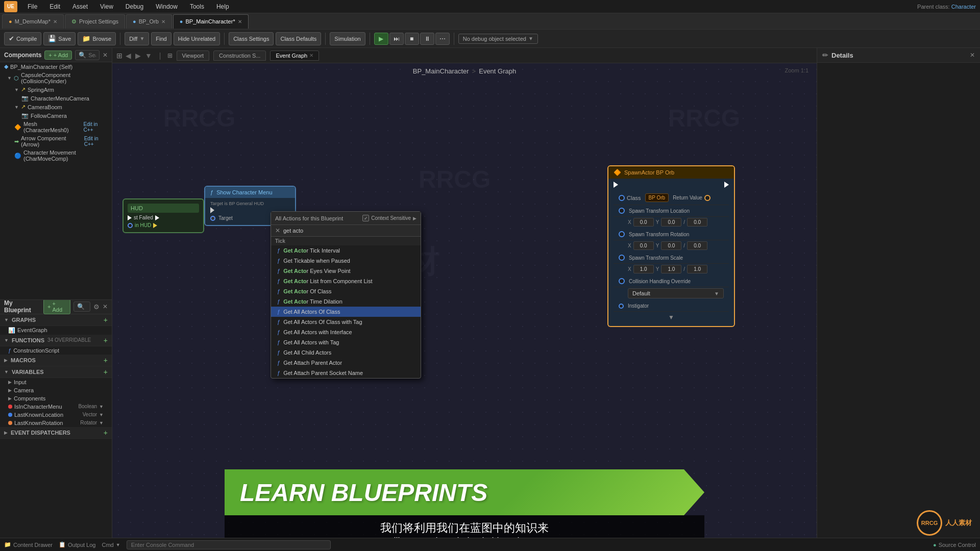 The height and width of the screenshot is (551, 980). Describe the element at coordinates (56, 66) in the screenshot. I see `comp-bp-main-character: ◆ BP_MainCharacter (Self)` at that location.